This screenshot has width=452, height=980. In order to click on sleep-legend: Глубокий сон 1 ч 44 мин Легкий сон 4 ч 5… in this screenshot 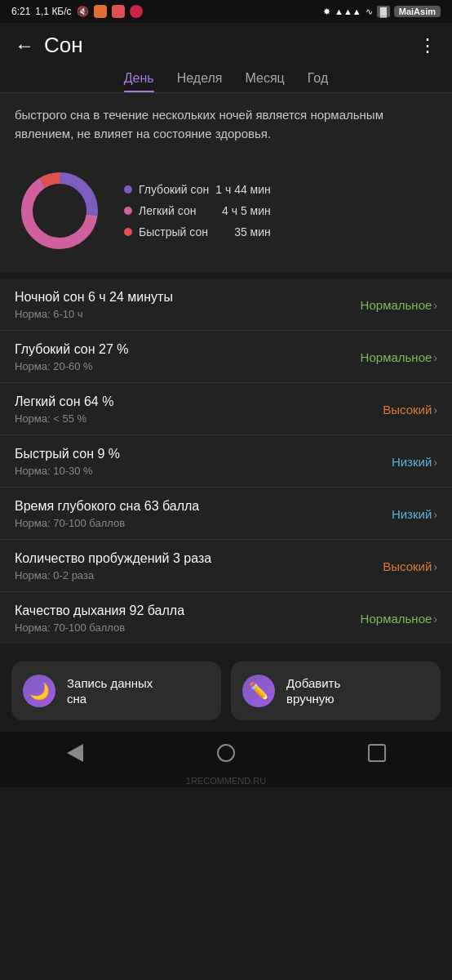, I will do `click(197, 211)`.